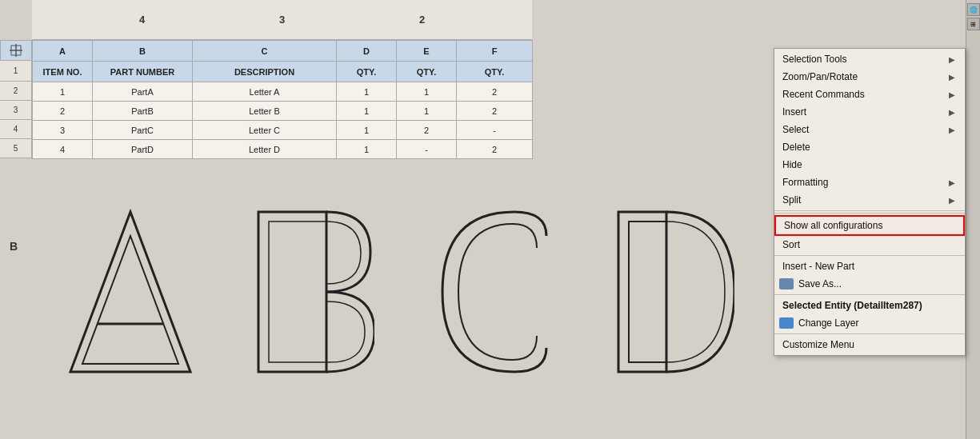 The width and height of the screenshot is (980, 439). What do you see at coordinates (870, 165) in the screenshot?
I see `menu-item-hide: Hide` at bounding box center [870, 165].